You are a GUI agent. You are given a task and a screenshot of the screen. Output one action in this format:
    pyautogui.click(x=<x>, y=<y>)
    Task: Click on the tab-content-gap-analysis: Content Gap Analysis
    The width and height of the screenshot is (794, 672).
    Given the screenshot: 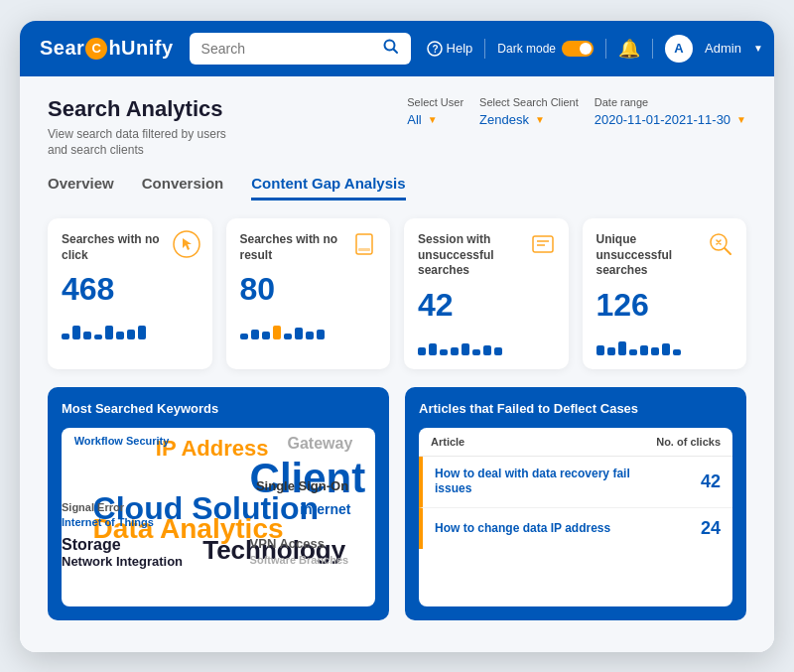 What is the action you would take?
    pyautogui.click(x=328, y=188)
    